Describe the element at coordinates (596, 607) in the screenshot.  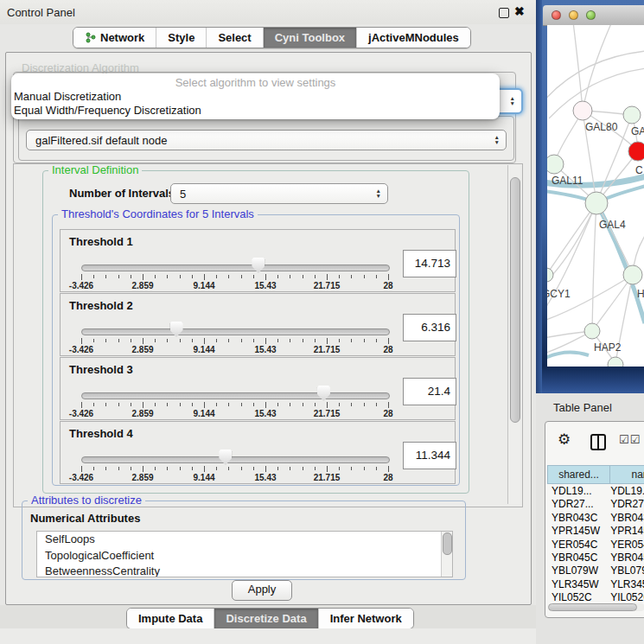
I see `horizontal-scrollbar` at that location.